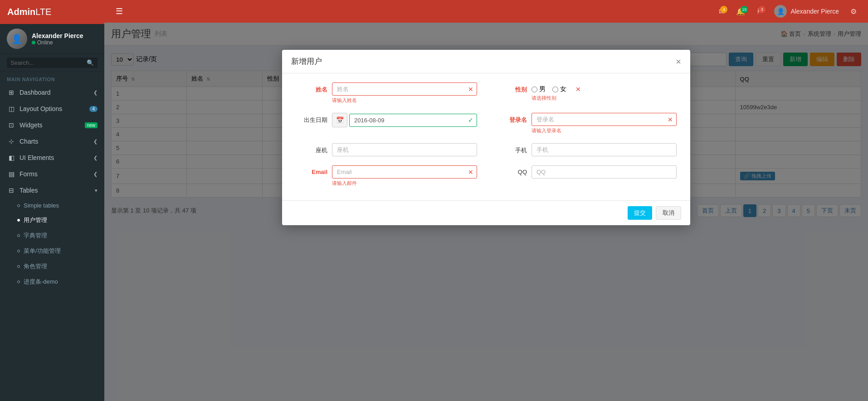 Image resolution: width=868 pixels, height=401 pixels. I want to click on sidebar-item-label: Widgets, so click(31, 125).